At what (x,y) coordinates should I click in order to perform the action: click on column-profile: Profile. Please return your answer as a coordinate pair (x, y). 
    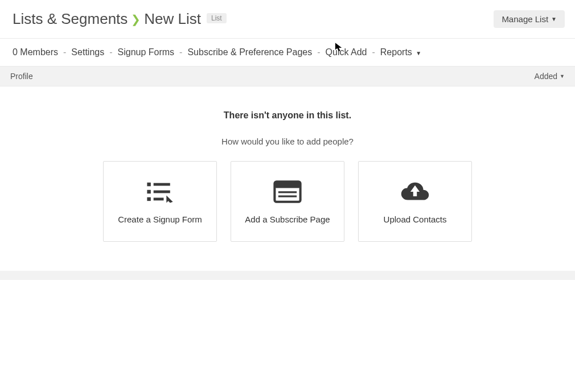
    Looking at the image, I should click on (22, 76).